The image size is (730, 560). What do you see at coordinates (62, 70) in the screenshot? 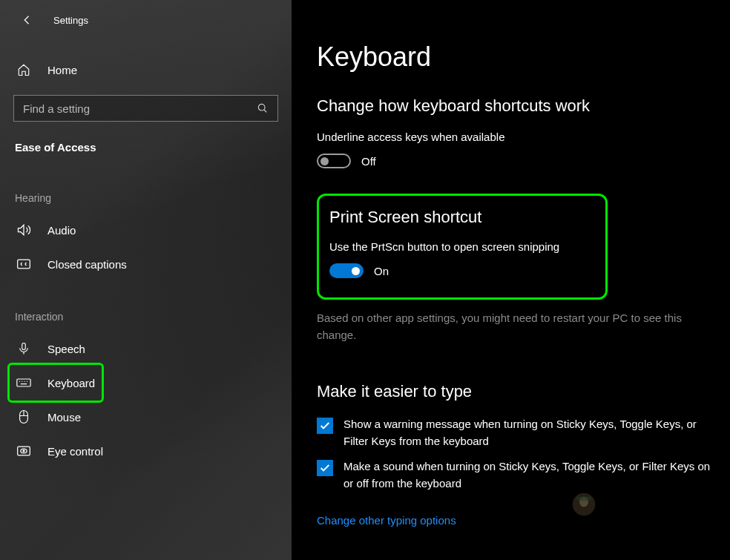
I see `home-label: Home` at bounding box center [62, 70].